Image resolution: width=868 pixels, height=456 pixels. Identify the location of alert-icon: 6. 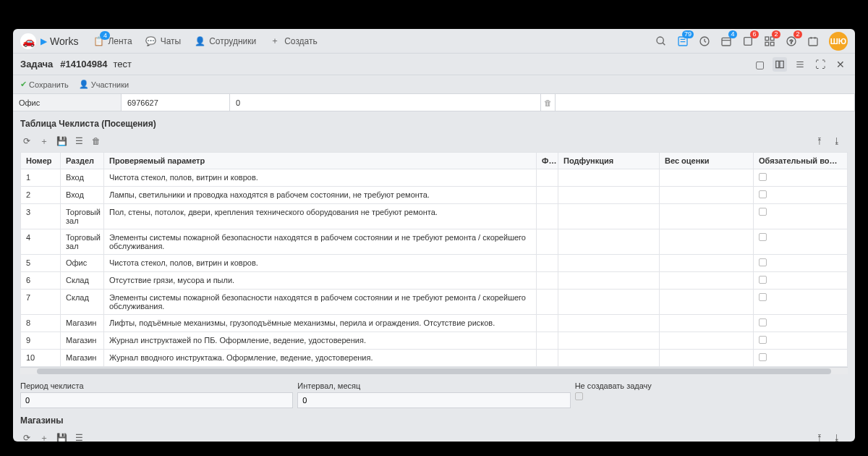
(748, 41).